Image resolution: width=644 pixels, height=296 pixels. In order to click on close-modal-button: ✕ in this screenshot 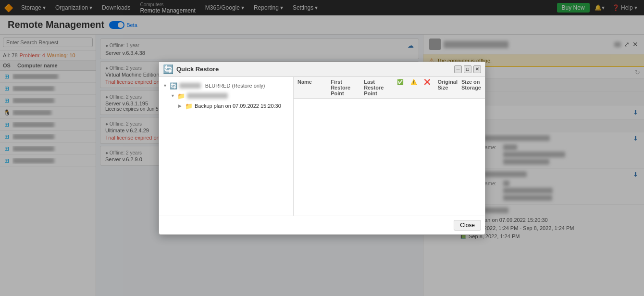, I will do `click(477, 69)`.